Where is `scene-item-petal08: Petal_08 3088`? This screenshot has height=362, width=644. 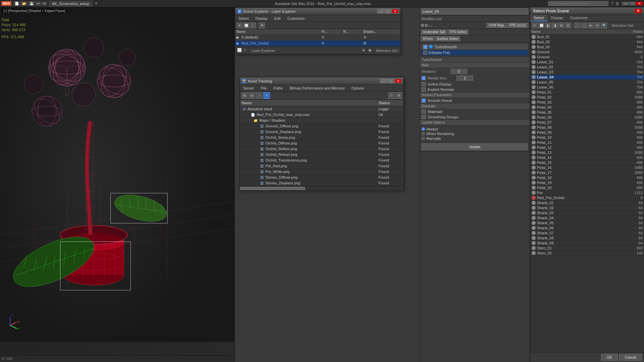
scene-item-petal08: Petal_08 3088 is located at coordinates (587, 127).